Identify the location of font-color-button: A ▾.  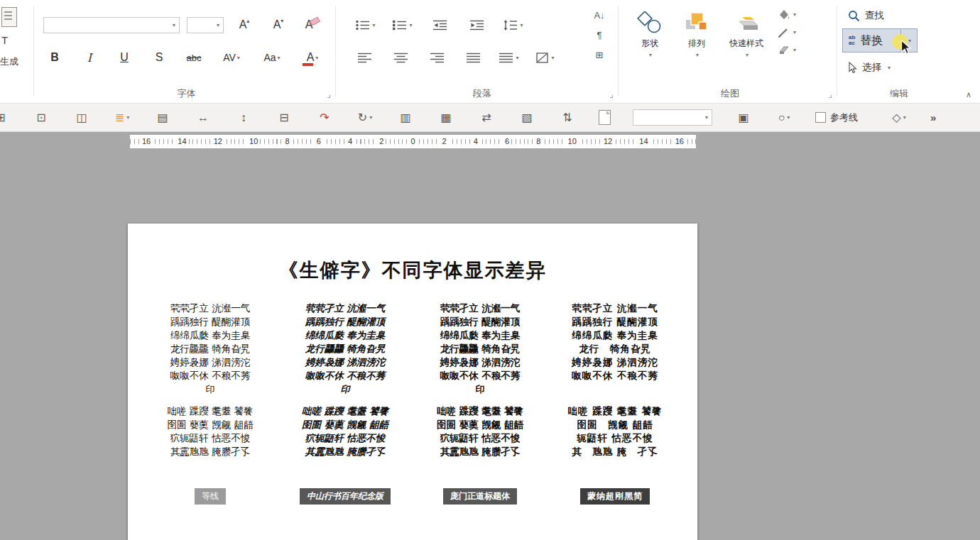
(312, 57).